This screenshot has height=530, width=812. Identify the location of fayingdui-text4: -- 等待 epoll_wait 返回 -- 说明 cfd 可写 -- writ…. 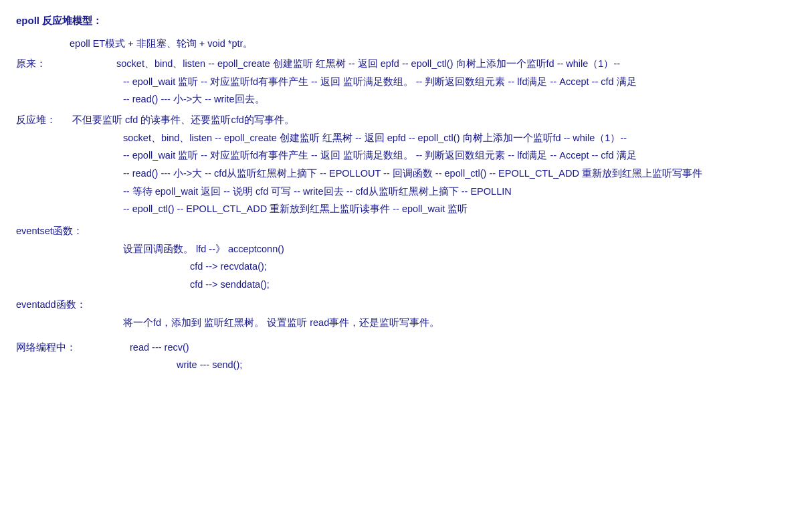
(317, 191).